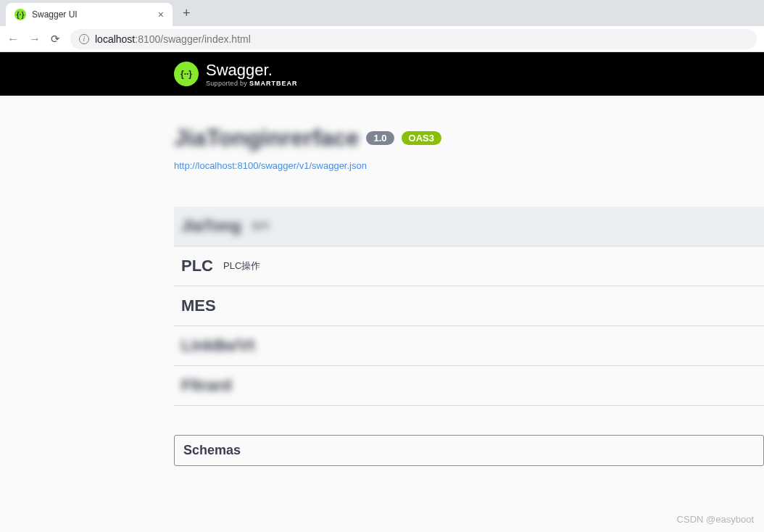 This screenshot has height=532, width=764. What do you see at coordinates (237, 70) in the screenshot?
I see `brand-name: Swagger` at bounding box center [237, 70].